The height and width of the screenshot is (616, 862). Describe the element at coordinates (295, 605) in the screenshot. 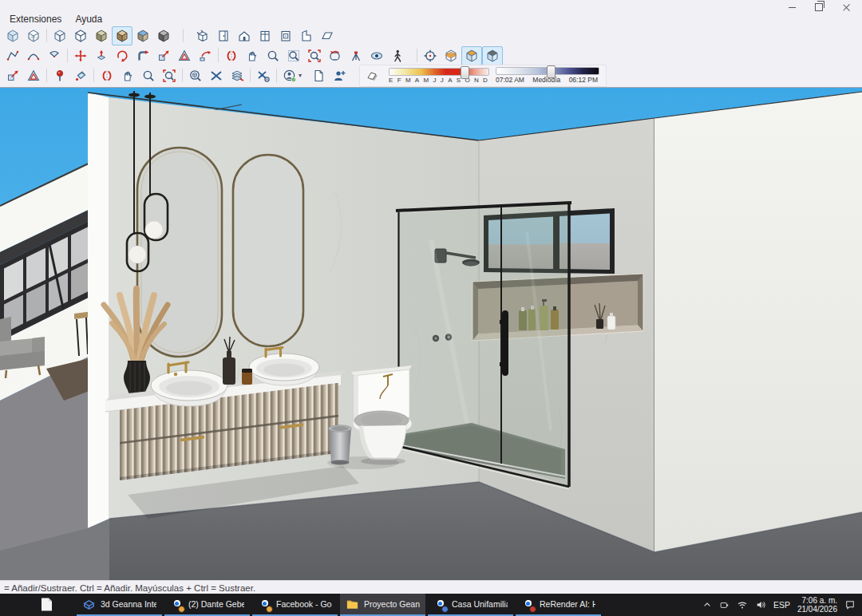

I see `taskbar-item-chrome-facebook: Facebook - Google ...` at that location.